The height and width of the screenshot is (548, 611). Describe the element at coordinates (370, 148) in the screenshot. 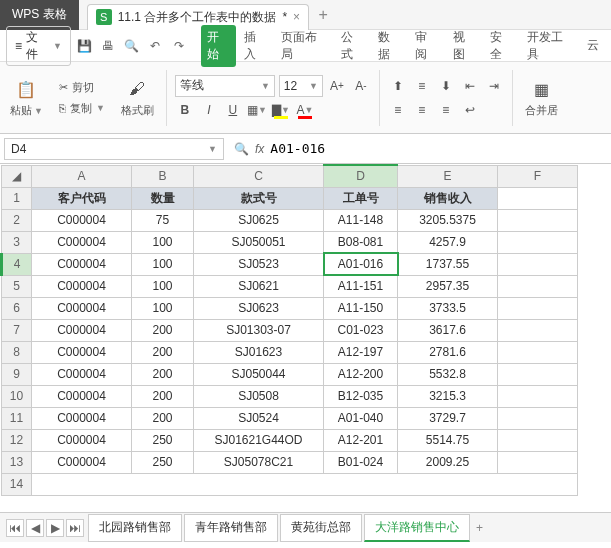

I see `formula-bar` at that location.